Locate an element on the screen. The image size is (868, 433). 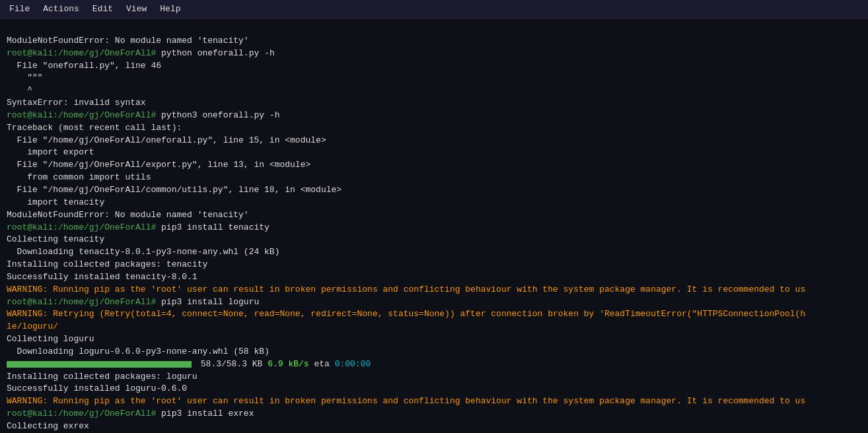
terminal-line: from common import utils is located at coordinates (434, 178).